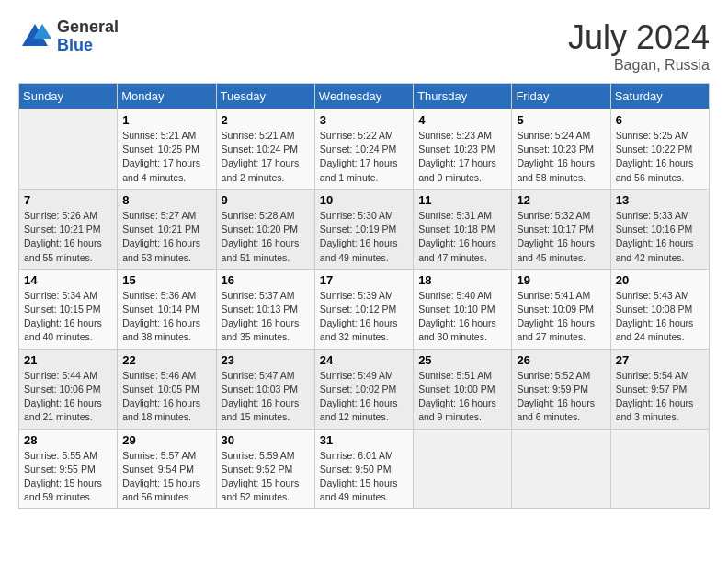 The image size is (728, 563). Describe the element at coordinates (660, 388) in the screenshot. I see `table-row: 27Sunrise: 5:54 AMSunset: 9:57 PMDayligh…` at that location.